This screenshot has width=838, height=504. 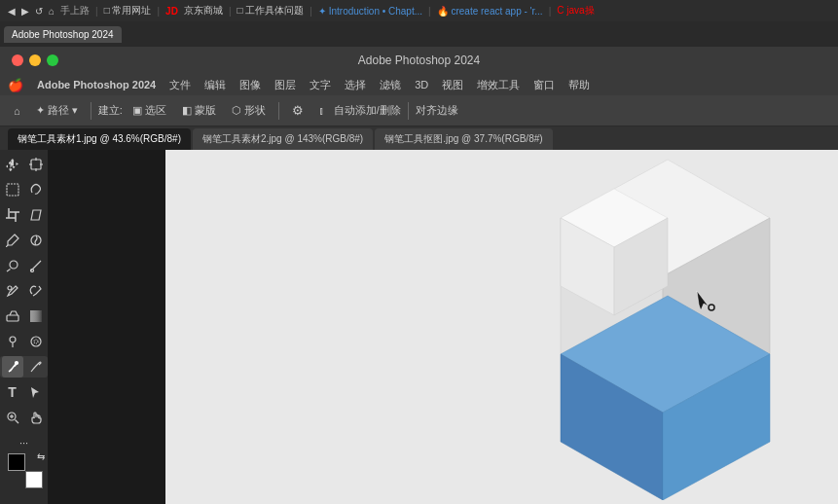 I want to click on ps-menubar: 🍎 Adobe Photoshop 2024 文件 编辑 图像 图层 文字 选择…, so click(x=419, y=85).